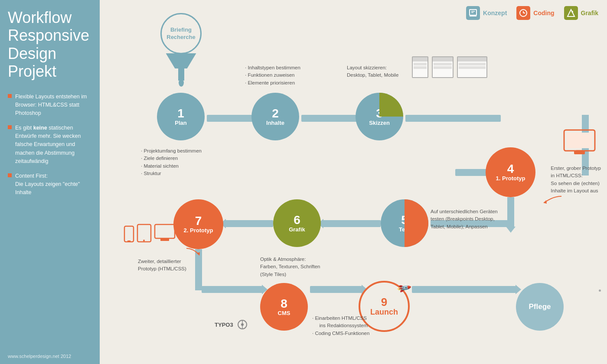 The height and width of the screenshot is (364, 607). What do you see at coordinates (379, 123) in the screenshot?
I see `step-3-label: Skizzen` at bounding box center [379, 123].